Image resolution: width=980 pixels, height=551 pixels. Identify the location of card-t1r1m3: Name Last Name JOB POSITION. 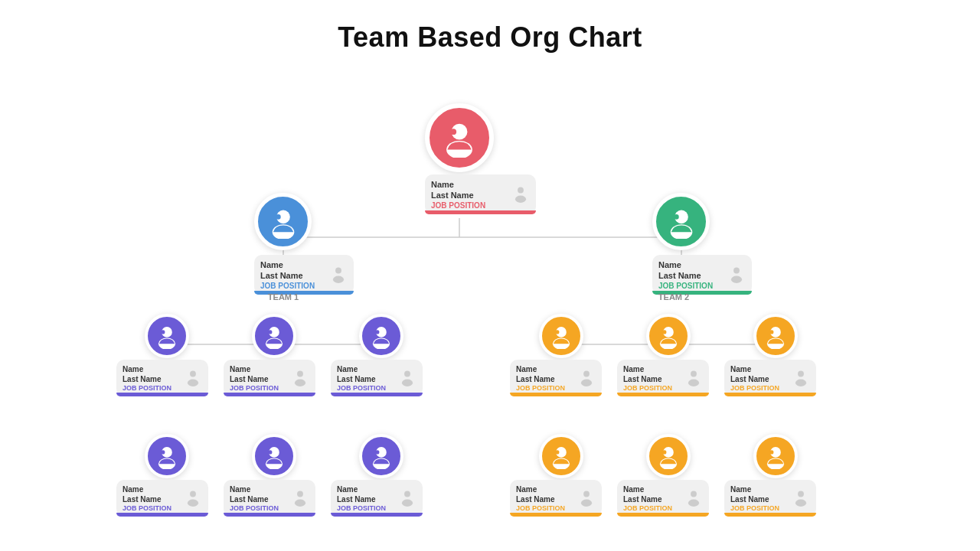
(377, 378).